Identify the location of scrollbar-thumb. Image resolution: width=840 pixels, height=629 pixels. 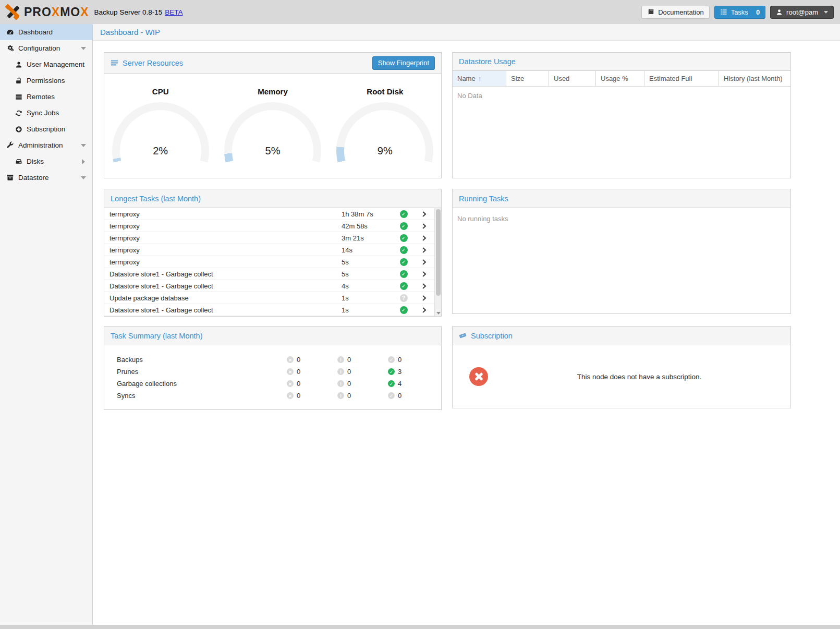
(438, 252).